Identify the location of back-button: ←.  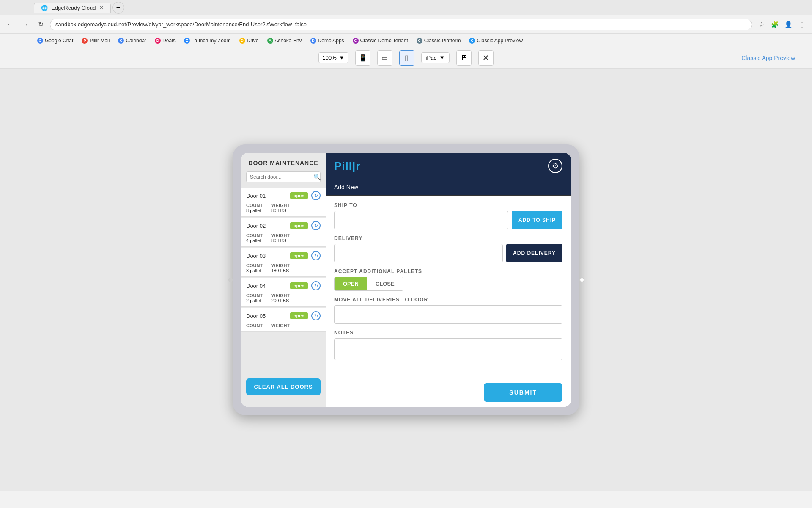
(10, 25).